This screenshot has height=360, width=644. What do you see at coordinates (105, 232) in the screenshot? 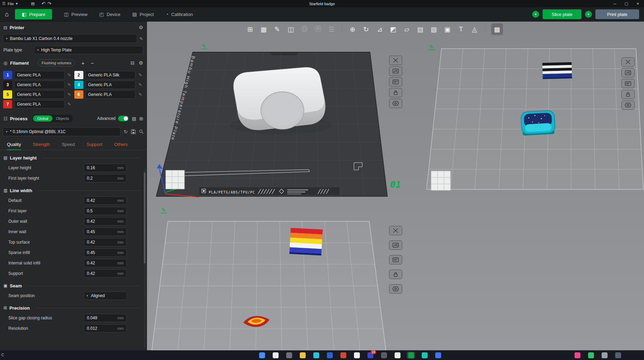
I see `inner-wall-line-width-input: 0.45 mm` at bounding box center [105, 232].